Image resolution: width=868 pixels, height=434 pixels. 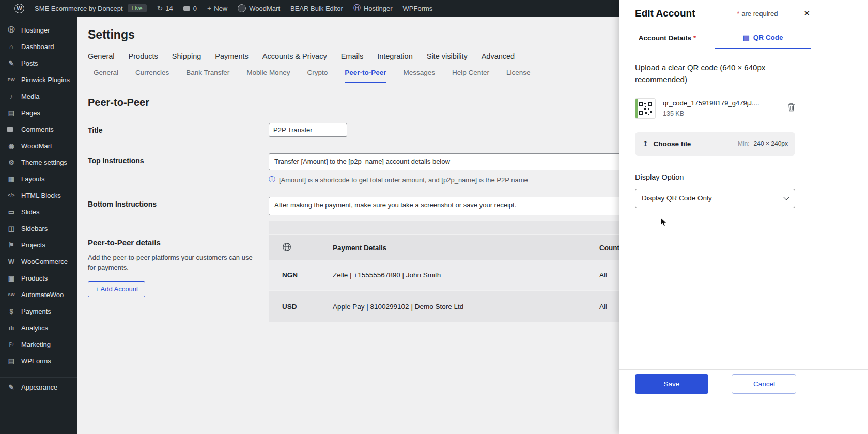 I want to click on wordpress-icon: W, so click(x=20, y=8).